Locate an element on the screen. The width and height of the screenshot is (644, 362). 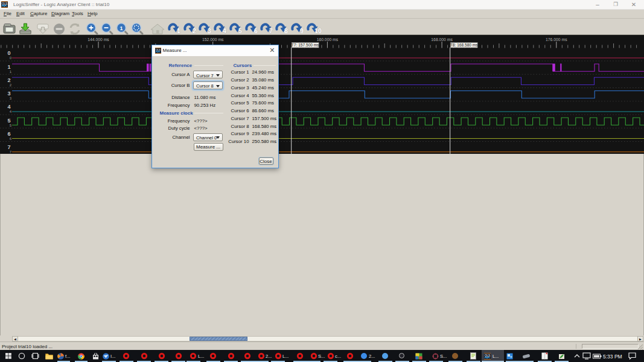
svg-text: 9 is located at coordinates (302, 31).